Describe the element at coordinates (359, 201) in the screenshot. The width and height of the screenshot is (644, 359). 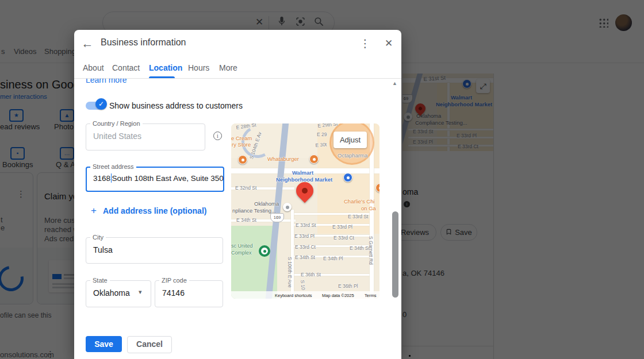
I see `map-poi-label: Charlie's Chi` at that location.